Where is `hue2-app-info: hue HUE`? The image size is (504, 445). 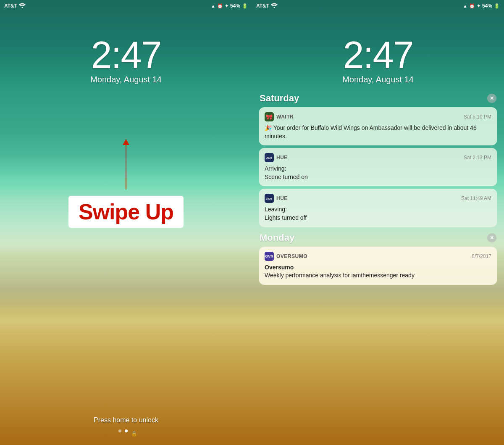 hue2-app-info: hue HUE is located at coordinates (276, 198).